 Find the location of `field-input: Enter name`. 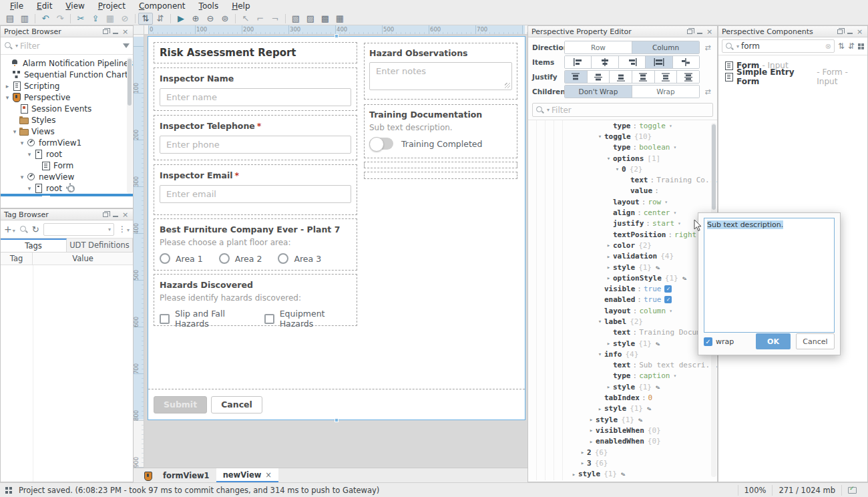

field-input: Enter name is located at coordinates (255, 98).